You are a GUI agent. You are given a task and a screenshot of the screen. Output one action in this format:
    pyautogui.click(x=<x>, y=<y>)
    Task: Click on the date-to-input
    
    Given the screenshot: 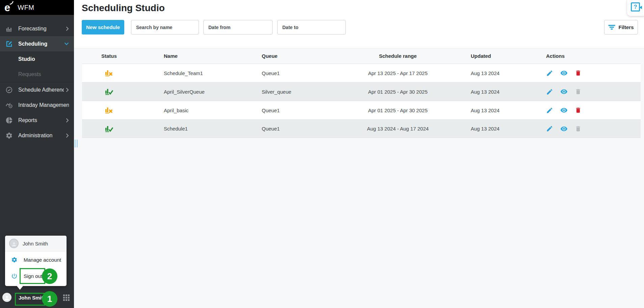 What is the action you would take?
    pyautogui.click(x=311, y=27)
    